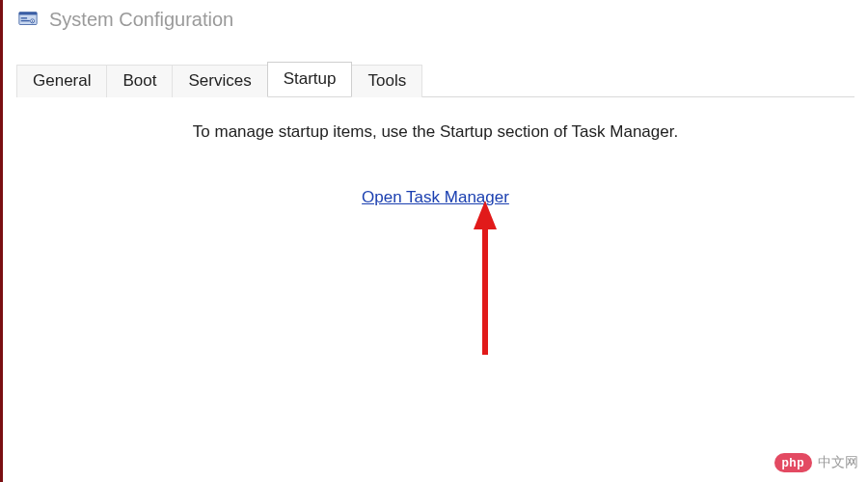  I want to click on tab-services: Services, so click(220, 81).